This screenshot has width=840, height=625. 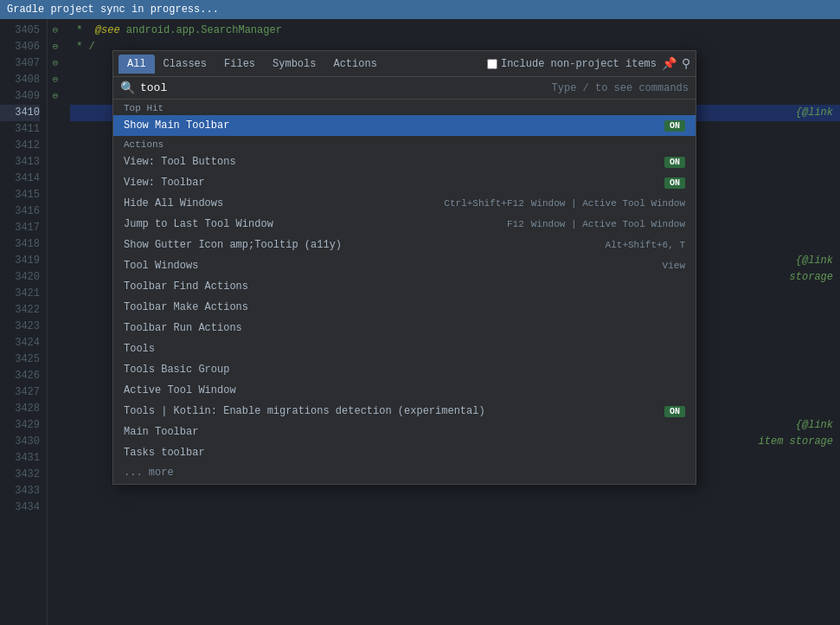 I want to click on section-actions: Actions, so click(x=405, y=144).